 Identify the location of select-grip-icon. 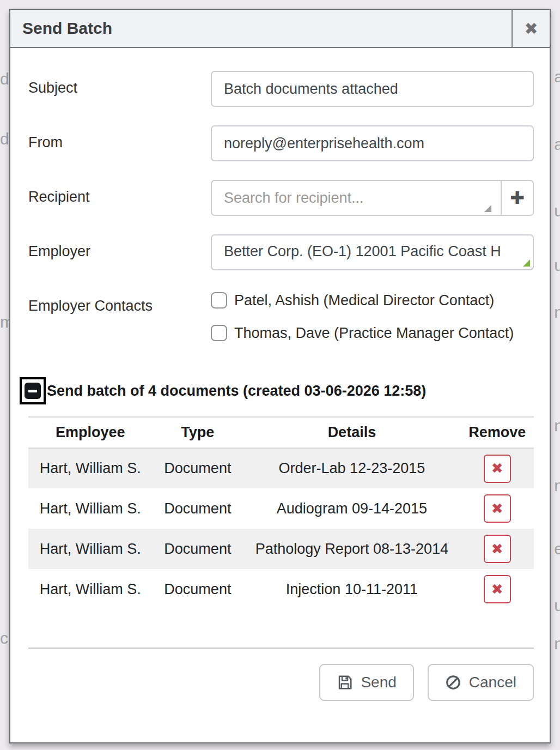
(526, 263).